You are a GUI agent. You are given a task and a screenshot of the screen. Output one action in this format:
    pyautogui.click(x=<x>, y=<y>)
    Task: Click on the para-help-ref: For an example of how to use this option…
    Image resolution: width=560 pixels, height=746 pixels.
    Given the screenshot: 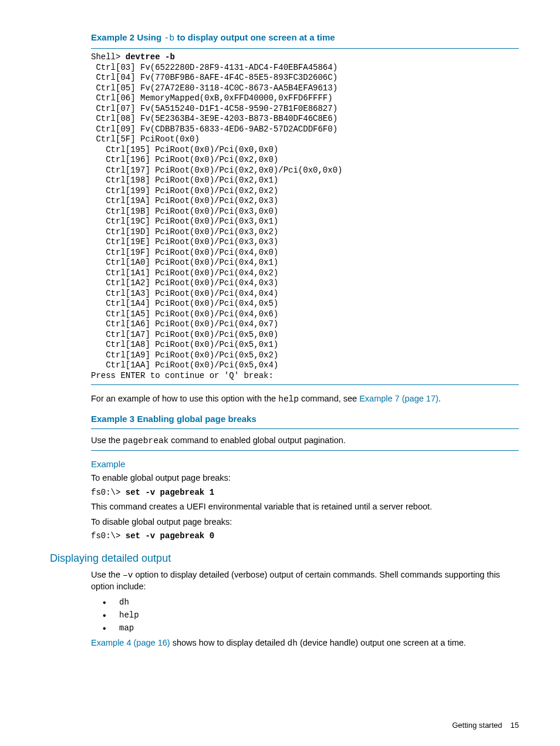 What is the action you would take?
    pyautogui.click(x=305, y=399)
    